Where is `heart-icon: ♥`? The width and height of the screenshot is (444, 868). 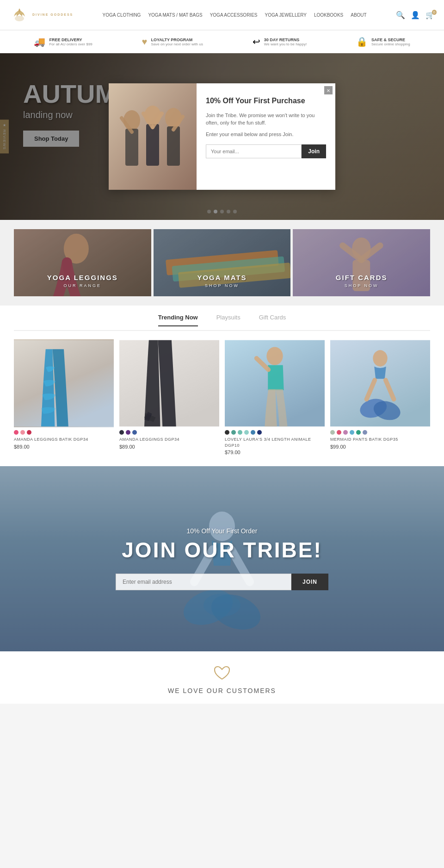 heart-icon: ♥ is located at coordinates (145, 42).